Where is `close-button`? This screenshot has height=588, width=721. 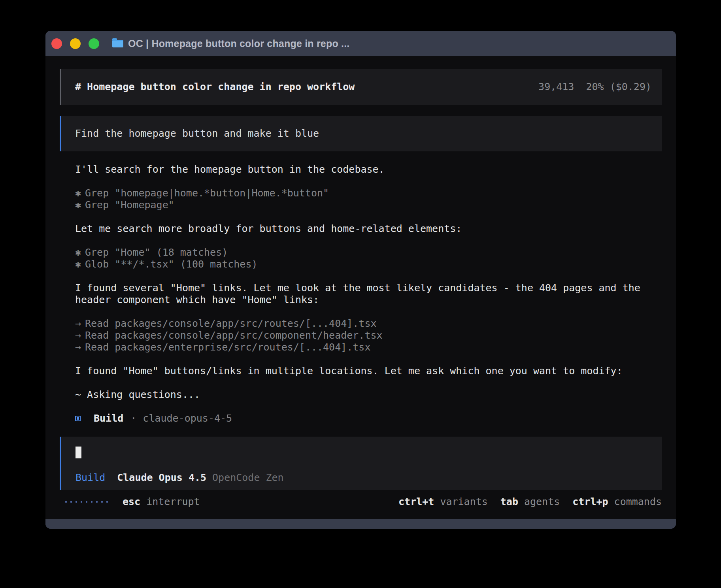
close-button is located at coordinates (57, 43).